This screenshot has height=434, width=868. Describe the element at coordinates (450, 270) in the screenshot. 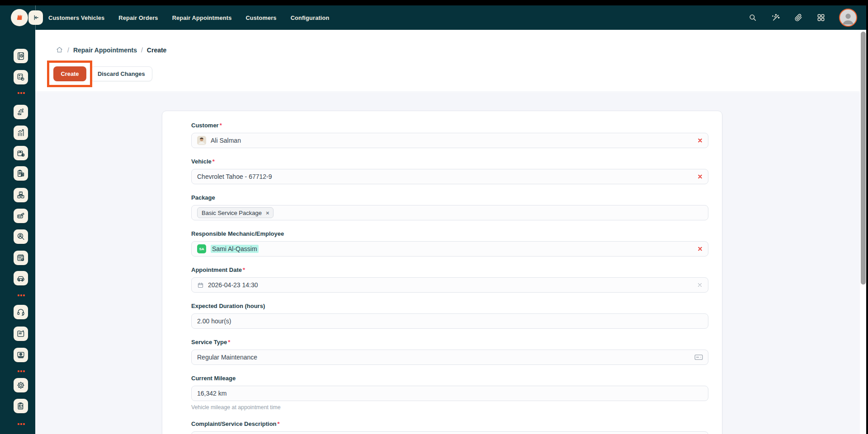

I see `field-label: Appointment Date*` at that location.